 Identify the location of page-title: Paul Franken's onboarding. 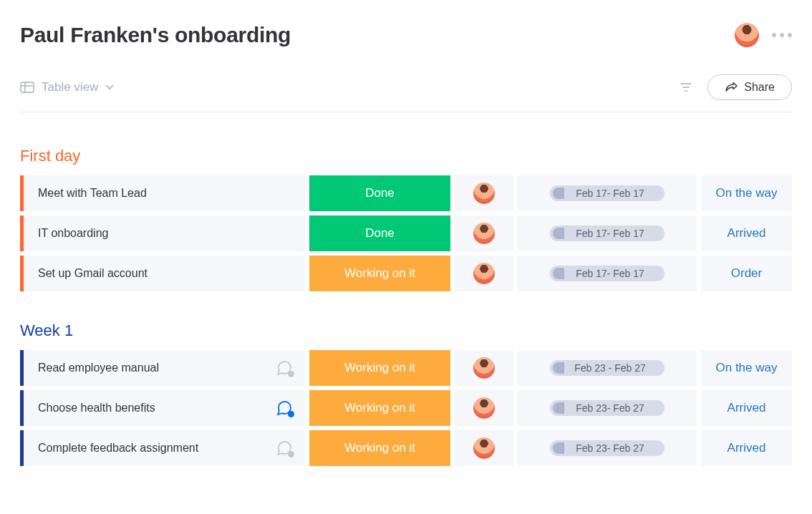
(155, 35).